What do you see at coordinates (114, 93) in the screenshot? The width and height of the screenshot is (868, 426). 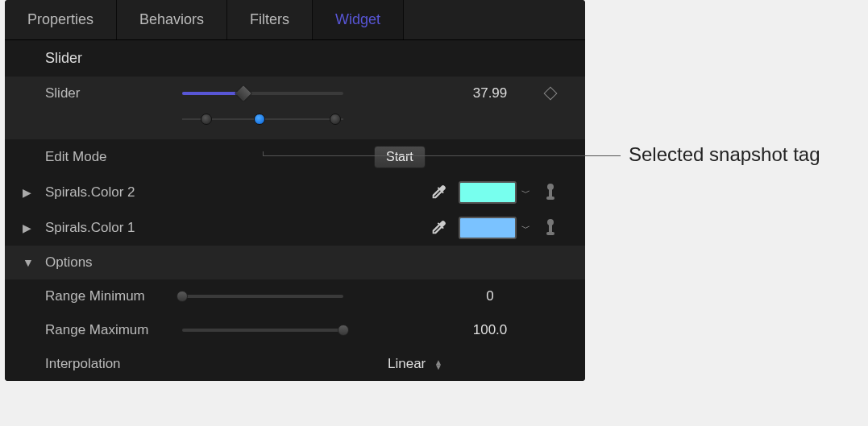 I see `slider-label: Slider` at bounding box center [114, 93].